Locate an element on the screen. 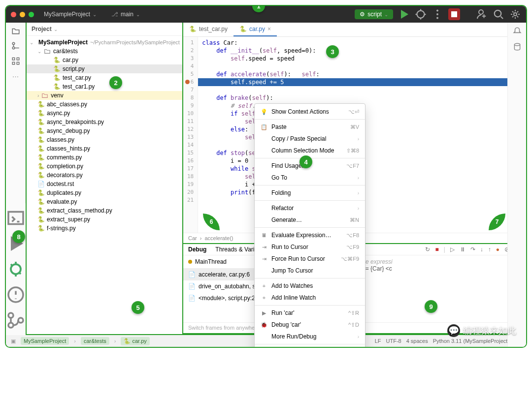 The width and height of the screenshot is (532, 400). folder-icon is located at coordinates (16, 31).